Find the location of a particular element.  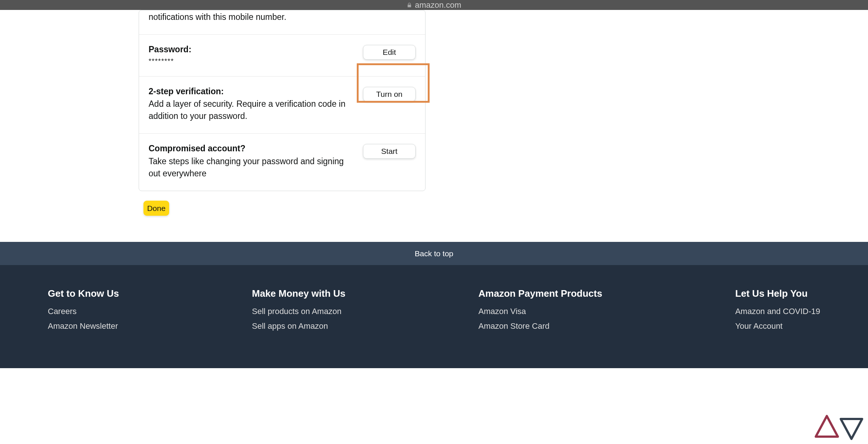

back-to-top: Back to top is located at coordinates (434, 253).